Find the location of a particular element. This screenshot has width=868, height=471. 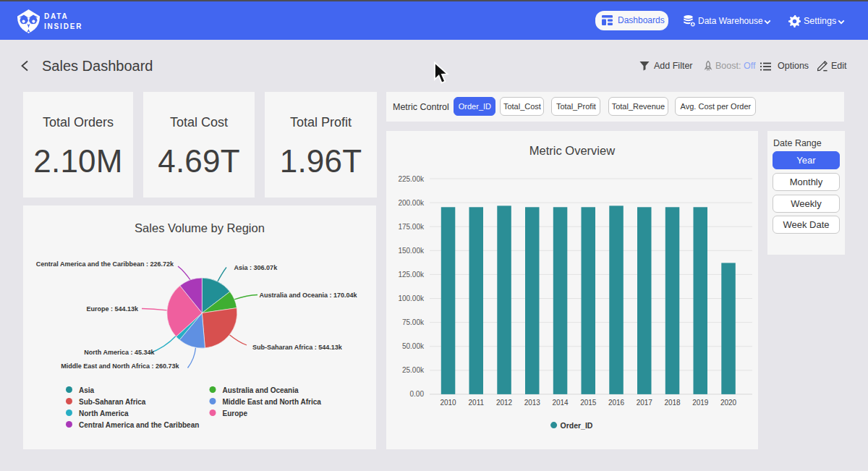

svg-text: 0.00 is located at coordinates (417, 394).